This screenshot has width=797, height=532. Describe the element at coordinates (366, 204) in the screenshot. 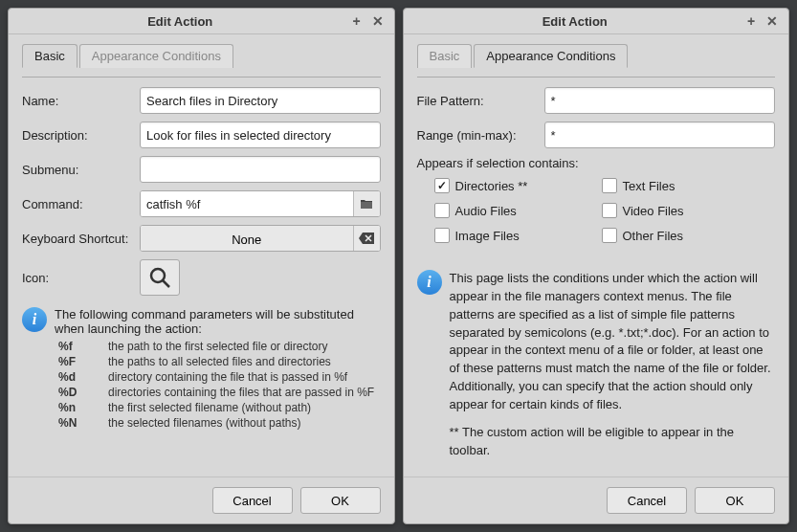

I see `browse-command-button` at that location.